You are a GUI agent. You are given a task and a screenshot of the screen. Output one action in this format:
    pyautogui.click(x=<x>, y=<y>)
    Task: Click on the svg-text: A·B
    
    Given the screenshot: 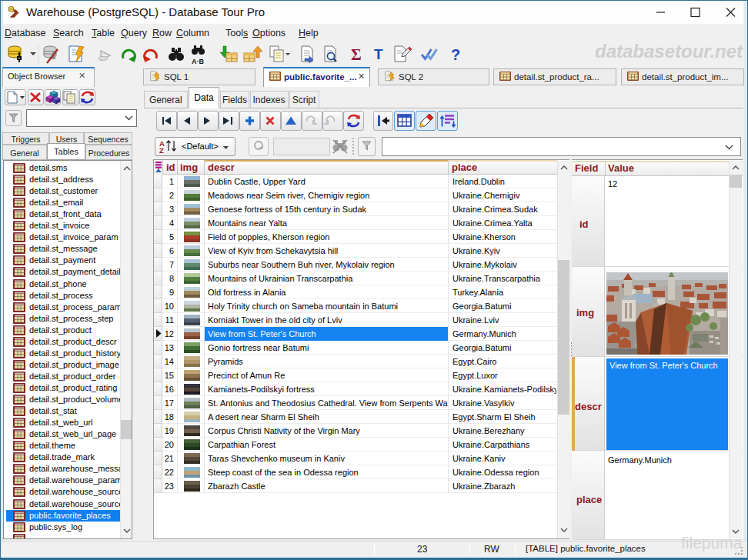 What is the action you would take?
    pyautogui.click(x=198, y=62)
    